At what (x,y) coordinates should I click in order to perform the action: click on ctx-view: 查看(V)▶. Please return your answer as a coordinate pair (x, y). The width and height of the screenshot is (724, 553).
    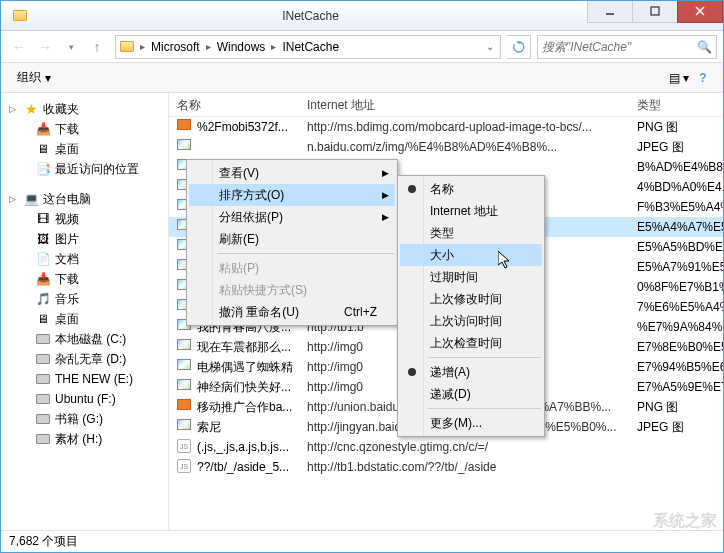
    Looking at the image, I should click on (292, 173).